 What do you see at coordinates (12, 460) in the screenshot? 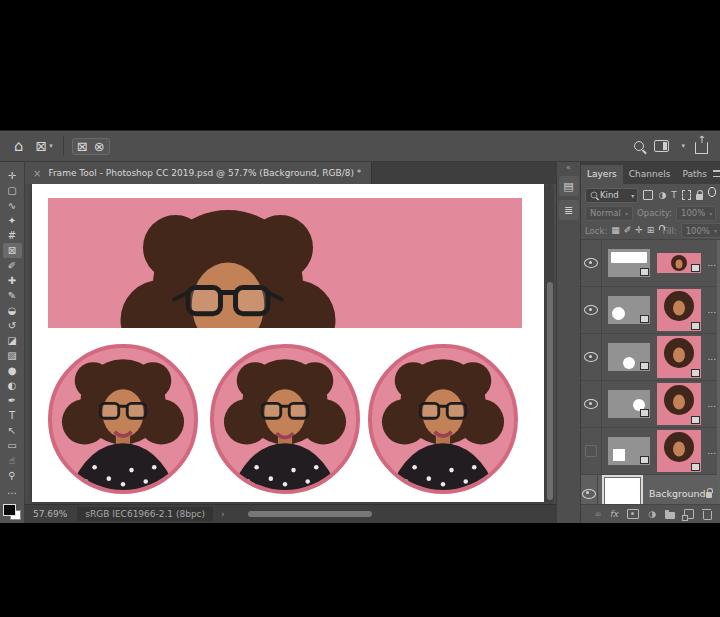
I see `hand-tool: ☝` at bounding box center [12, 460].